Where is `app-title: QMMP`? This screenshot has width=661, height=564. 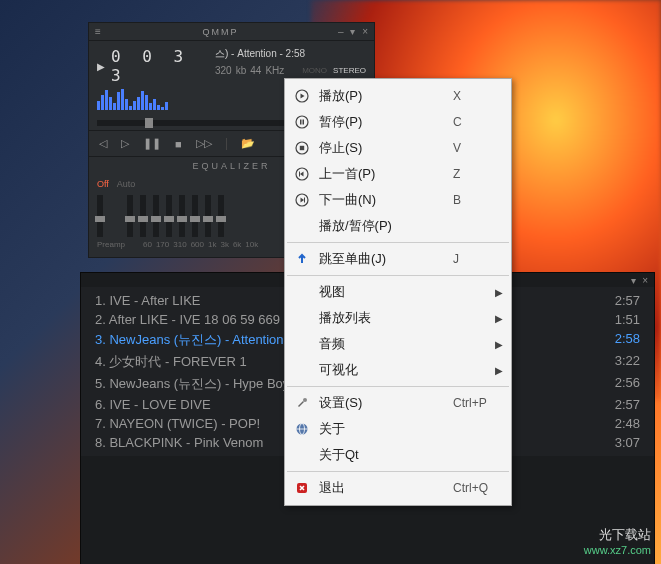
app-title: QMMP is located at coordinates (220, 32).